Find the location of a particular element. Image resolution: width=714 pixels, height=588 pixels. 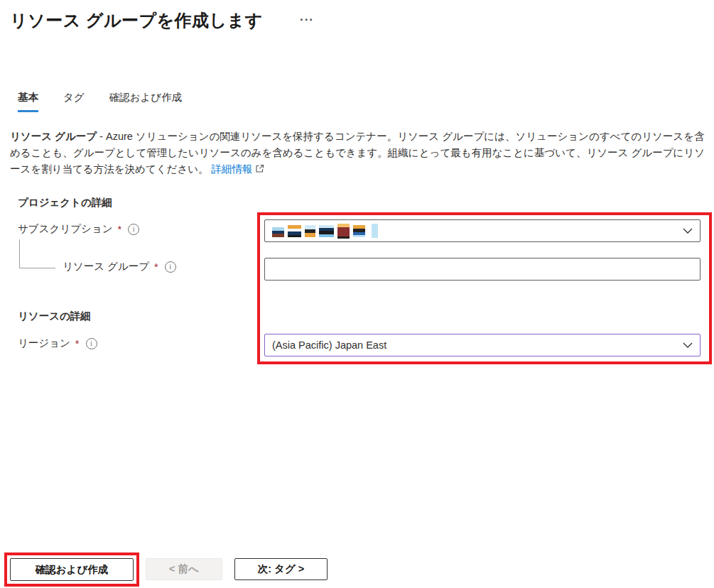

resource-group-input is located at coordinates (482, 269).